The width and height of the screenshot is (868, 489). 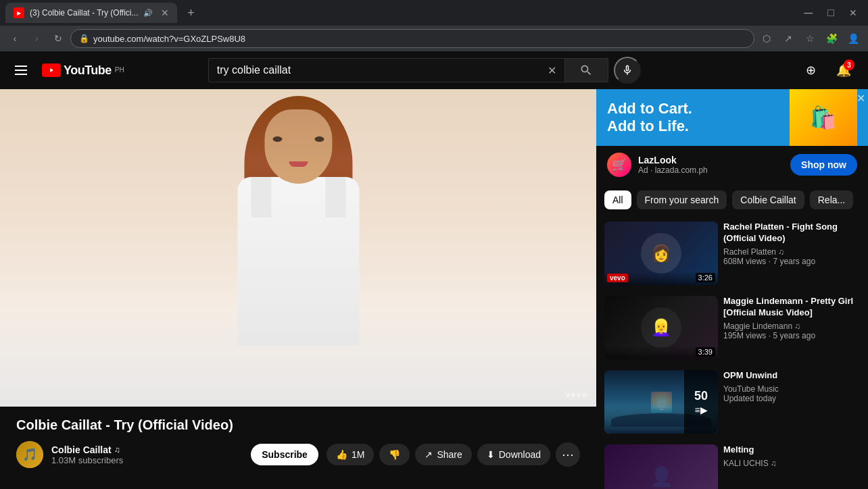 I want to click on rec-duration-1: 3:26, so click(x=706, y=278).